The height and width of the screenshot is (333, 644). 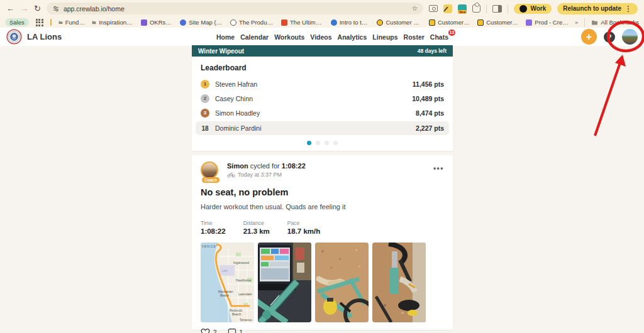 What do you see at coordinates (289, 37) in the screenshot?
I see `nav-workouts: Workouts` at bounding box center [289, 37].